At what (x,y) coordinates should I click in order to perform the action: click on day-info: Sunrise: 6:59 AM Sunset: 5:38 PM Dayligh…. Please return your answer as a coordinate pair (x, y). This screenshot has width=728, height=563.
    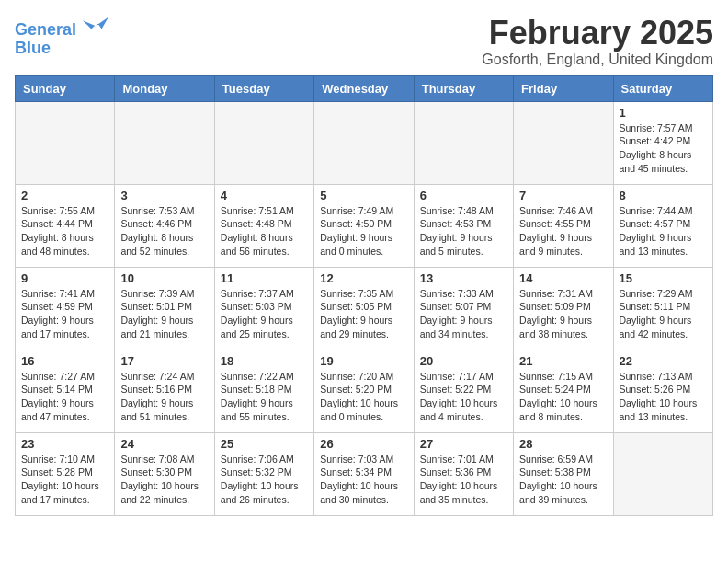
    Looking at the image, I should click on (563, 480).